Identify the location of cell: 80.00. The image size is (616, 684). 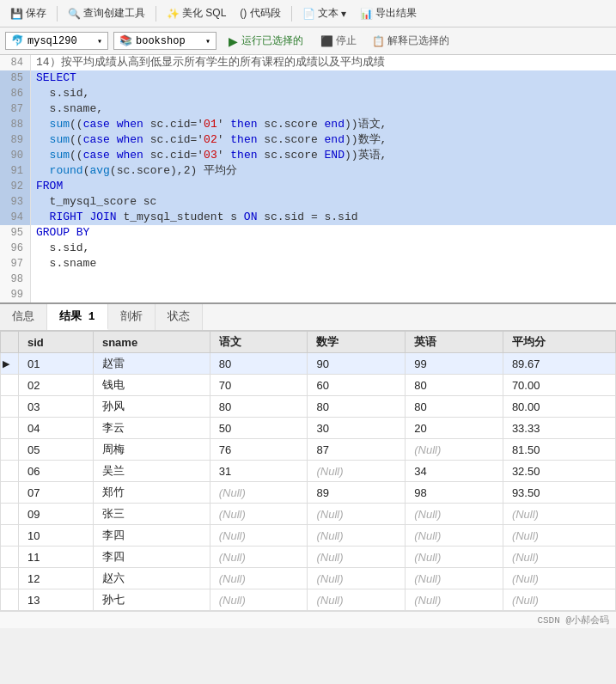
(558, 407).